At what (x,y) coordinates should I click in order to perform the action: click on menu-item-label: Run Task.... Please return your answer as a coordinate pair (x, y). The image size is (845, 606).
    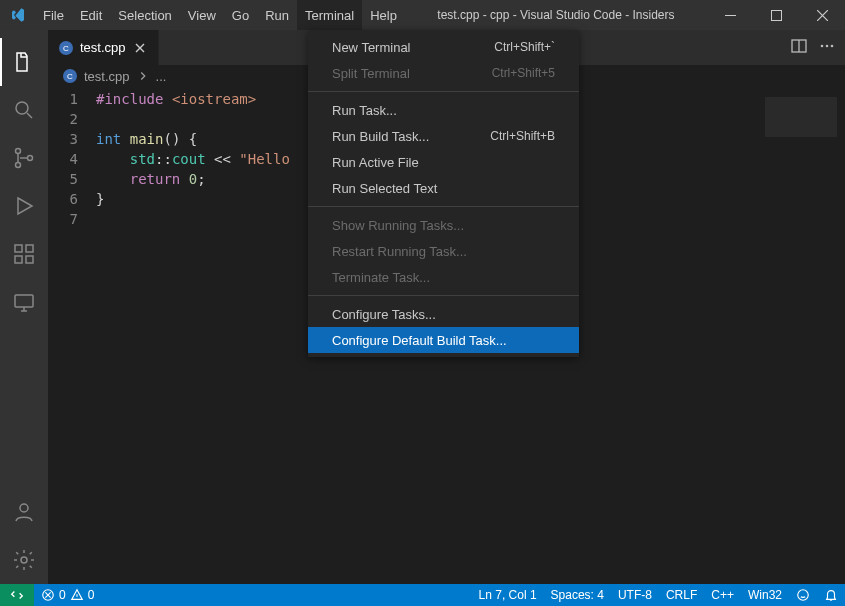
    Looking at the image, I should click on (364, 110).